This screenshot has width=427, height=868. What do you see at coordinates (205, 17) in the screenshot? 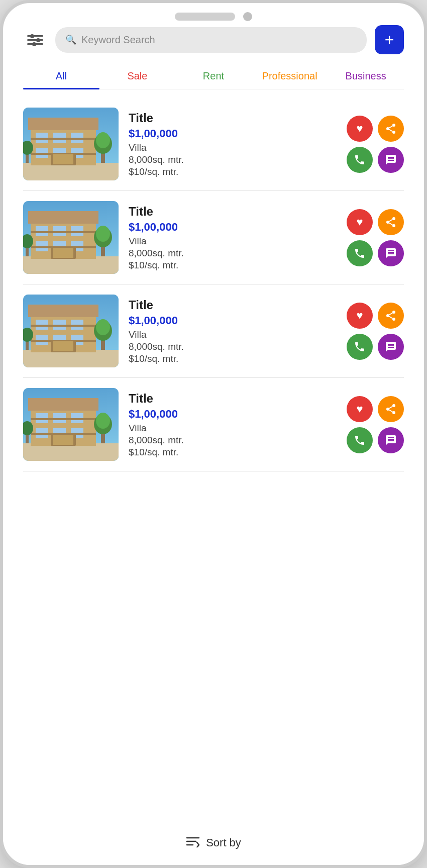
I see `notch-bar` at bounding box center [205, 17].